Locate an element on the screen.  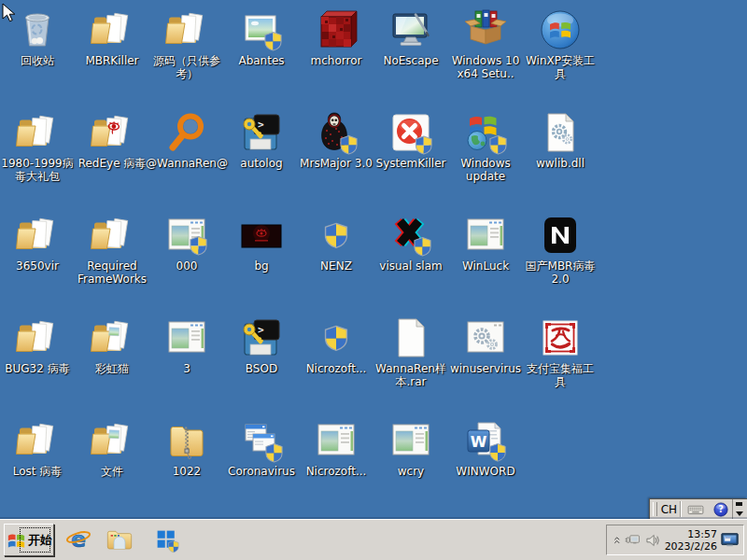
redstone-block-icon is located at coordinates (336, 30).